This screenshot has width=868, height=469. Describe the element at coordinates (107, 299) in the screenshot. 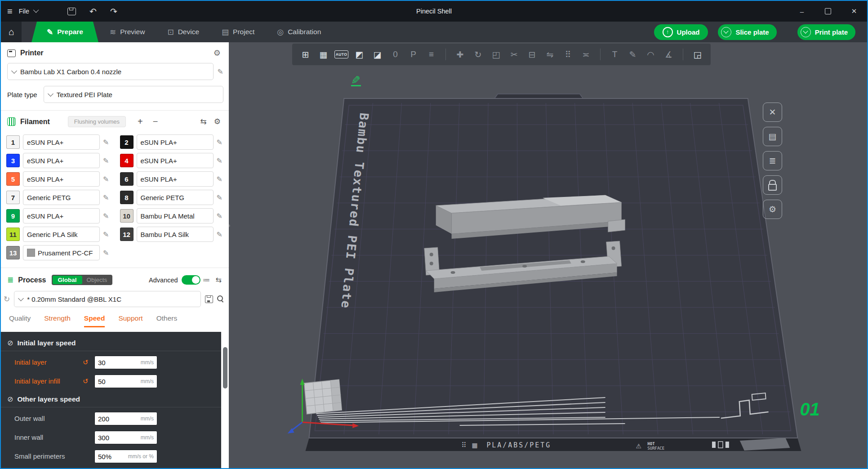

I see `process-preset-select: * 0.20mm Standard @BBL X1C` at that location.